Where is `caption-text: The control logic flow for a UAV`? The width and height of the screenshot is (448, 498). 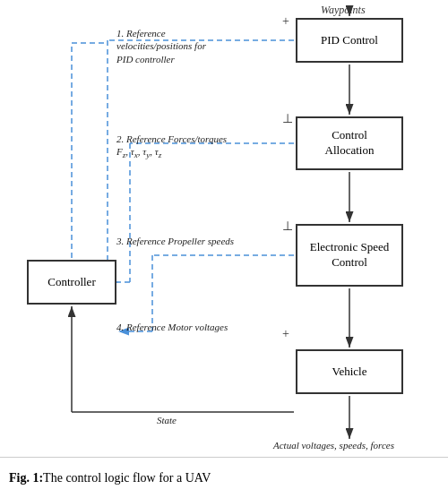
caption-text: The control logic flow for a UAV is located at coordinates (127, 478).